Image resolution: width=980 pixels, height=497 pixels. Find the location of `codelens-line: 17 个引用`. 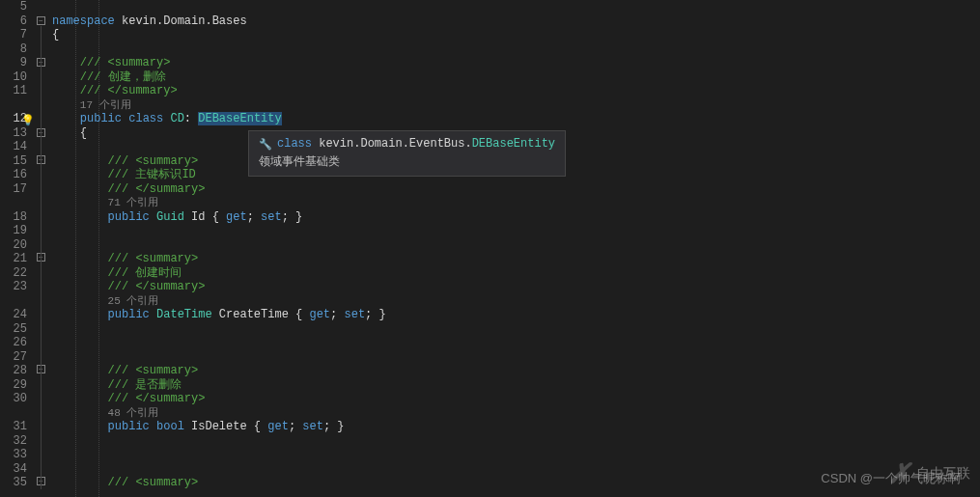

codelens-line: 17 个引用 is located at coordinates (516, 106).